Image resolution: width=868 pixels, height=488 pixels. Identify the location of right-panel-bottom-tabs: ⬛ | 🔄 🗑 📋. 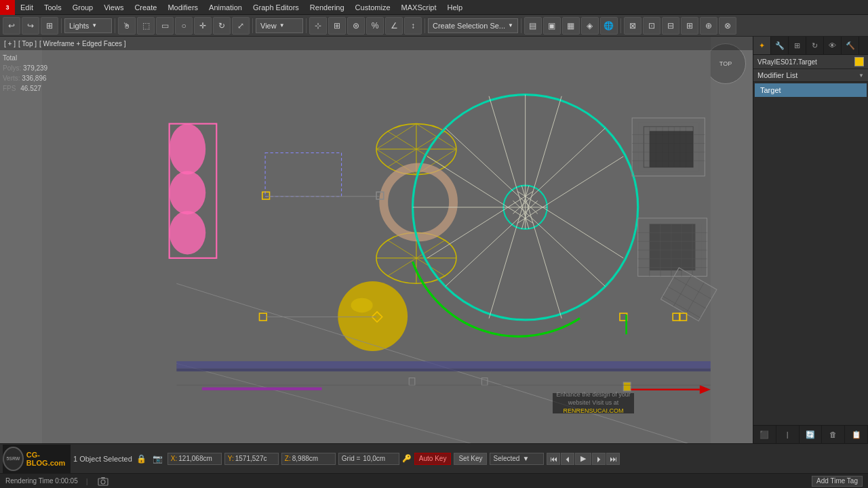
(811, 434).